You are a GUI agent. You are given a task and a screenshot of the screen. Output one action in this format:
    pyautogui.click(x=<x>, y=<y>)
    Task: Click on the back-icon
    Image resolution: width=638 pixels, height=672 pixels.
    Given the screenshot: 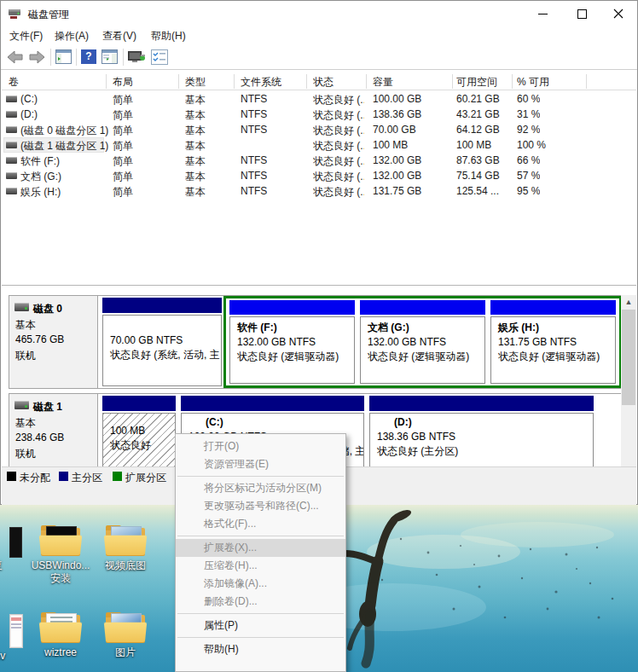 What is the action you would take?
    pyautogui.click(x=15, y=57)
    